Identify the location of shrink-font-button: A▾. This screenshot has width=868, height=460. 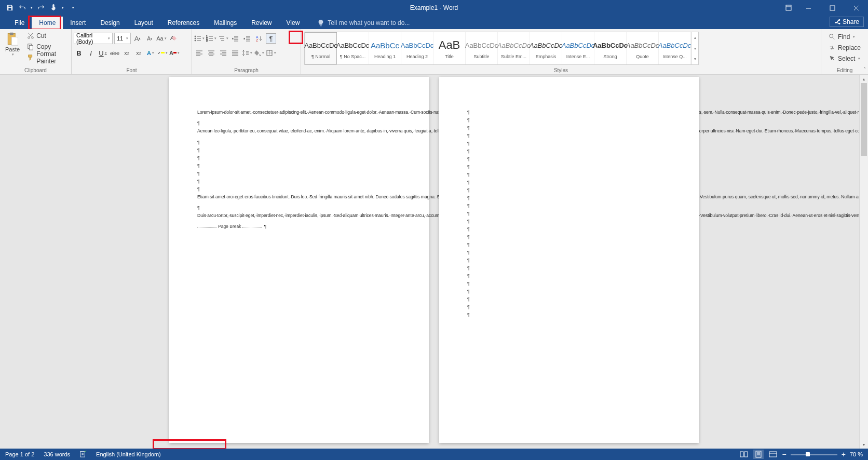
(150, 38).